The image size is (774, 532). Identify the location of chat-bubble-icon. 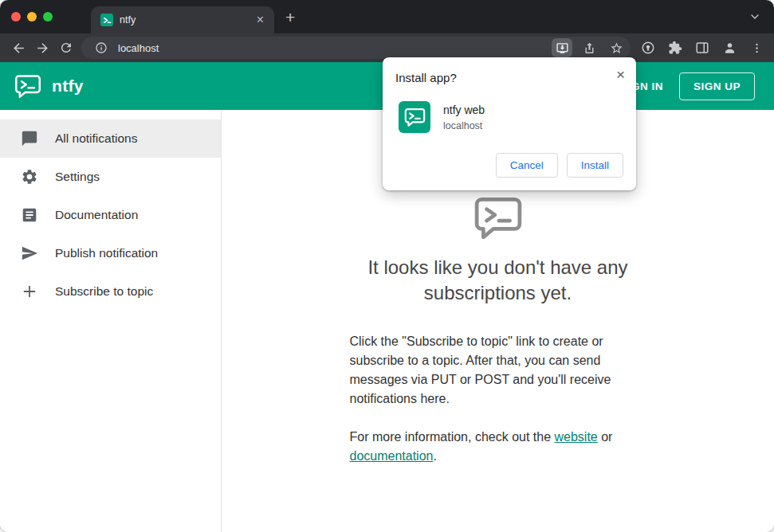
(29, 139).